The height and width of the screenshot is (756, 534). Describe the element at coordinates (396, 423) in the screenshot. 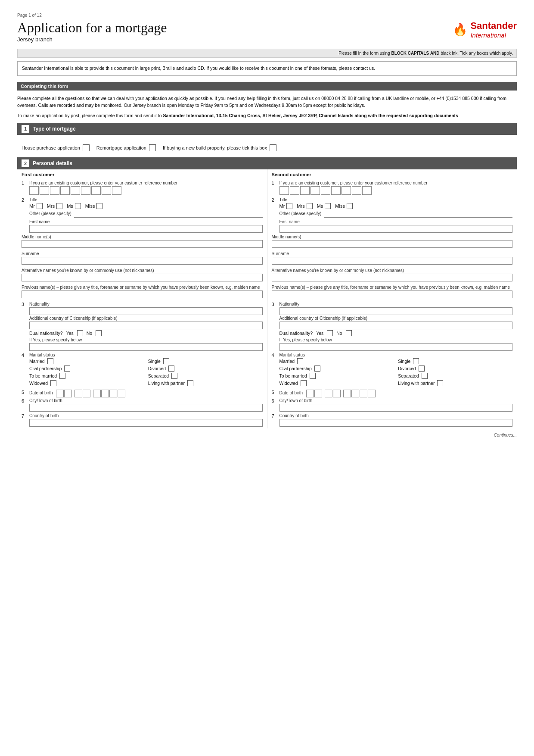

I see `sc-country-input` at that location.